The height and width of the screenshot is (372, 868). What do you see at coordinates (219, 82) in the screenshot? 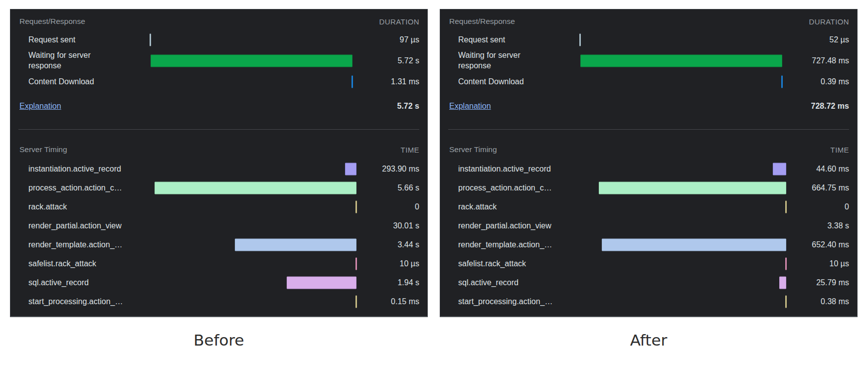
I see `timing-row: Content Download 1.31 ms` at bounding box center [219, 82].